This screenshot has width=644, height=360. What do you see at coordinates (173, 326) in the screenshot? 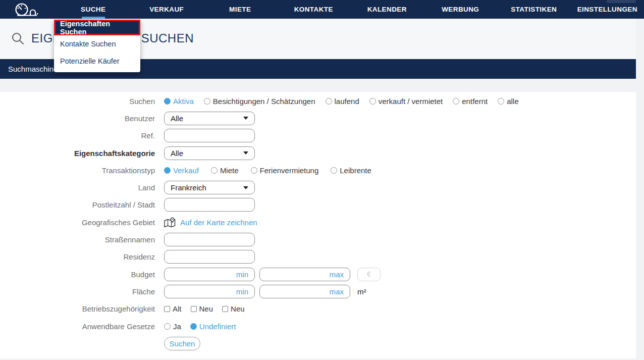
I see `radio-ja: Ja` at bounding box center [173, 326].